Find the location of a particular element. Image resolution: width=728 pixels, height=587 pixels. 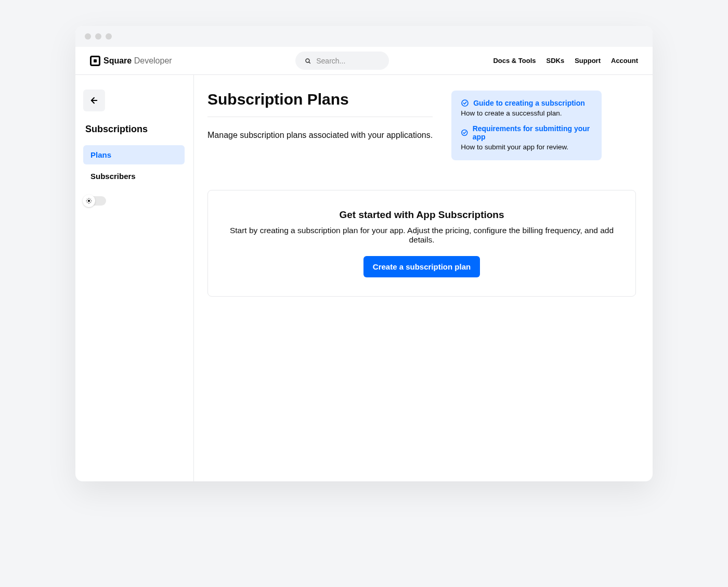

header: Square Developer Docs & Tools SDKs Suppo… is located at coordinates (364, 61).